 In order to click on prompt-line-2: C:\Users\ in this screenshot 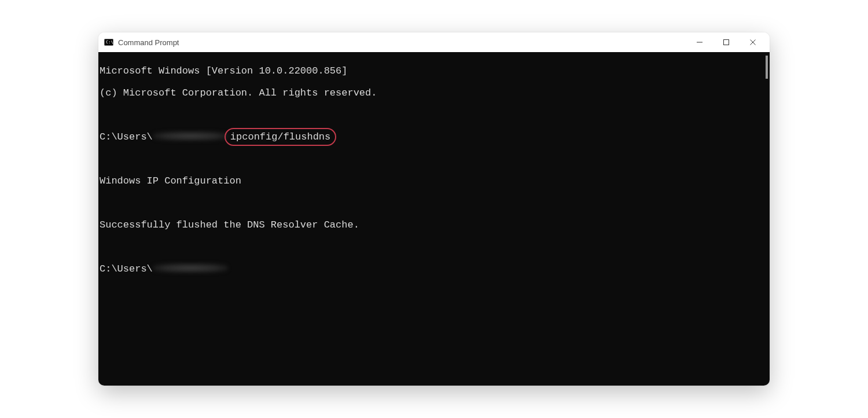, I will do `click(432, 269)`.